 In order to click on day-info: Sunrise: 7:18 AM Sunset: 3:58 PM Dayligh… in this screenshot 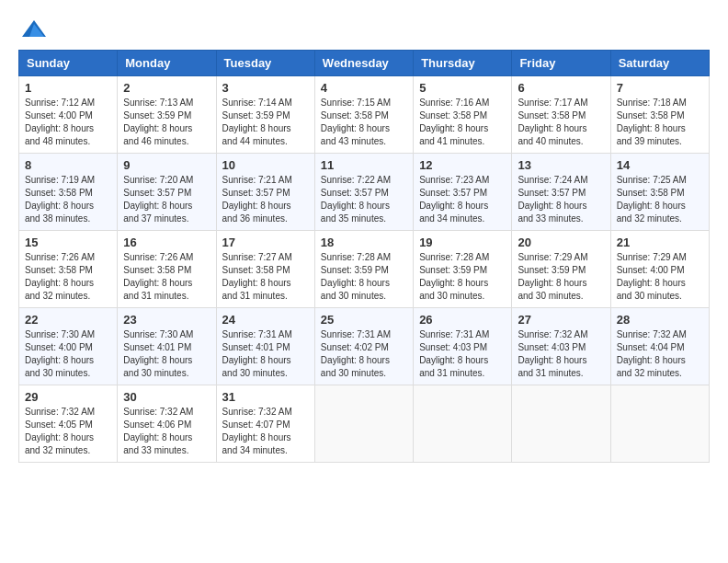, I will do `click(660, 122)`.